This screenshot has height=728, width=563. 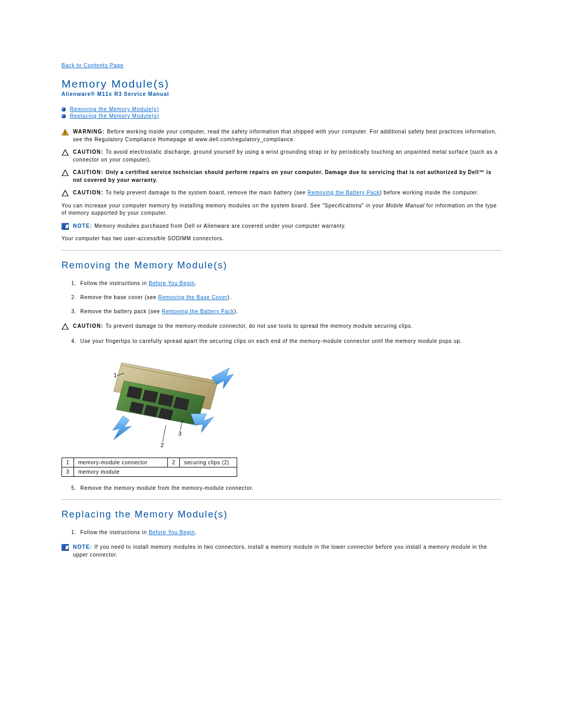 I want to click on note-notice: NOTE: Memory modules purchased from Dell…, so click(x=282, y=226).